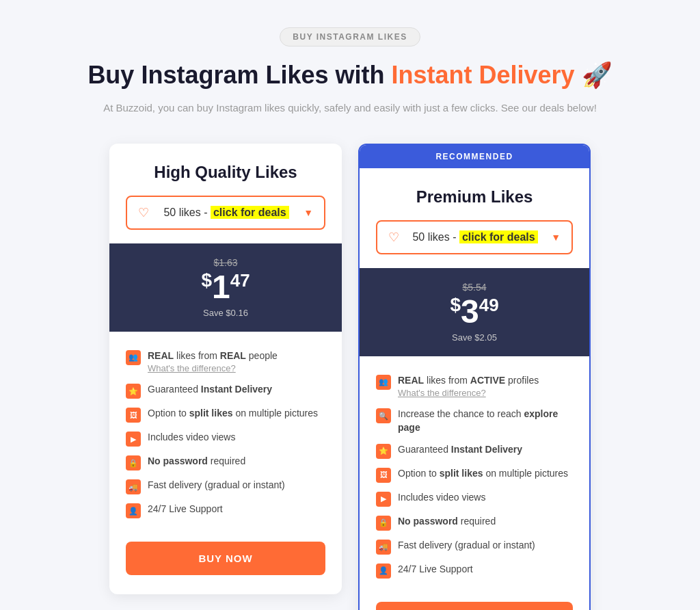 Image resolution: width=700 pixels, height=610 pixels. Describe the element at coordinates (133, 391) in the screenshot. I see `star-icon-1: ⭐` at that location.